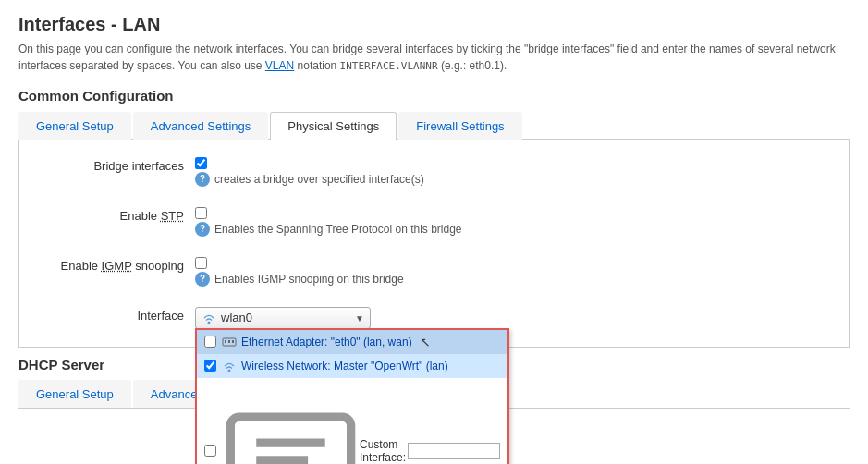  I want to click on dropdown-eth0-checkbox, so click(211, 342).